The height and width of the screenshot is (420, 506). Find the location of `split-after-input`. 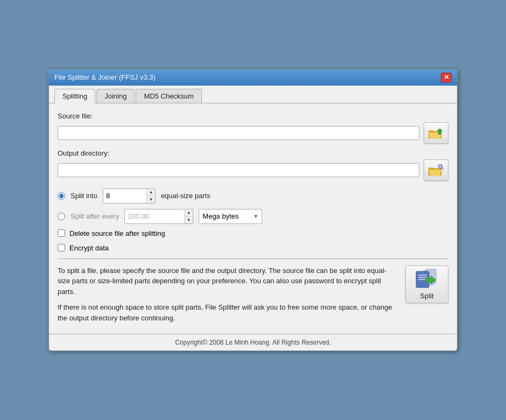

split-after-input is located at coordinates (154, 216).